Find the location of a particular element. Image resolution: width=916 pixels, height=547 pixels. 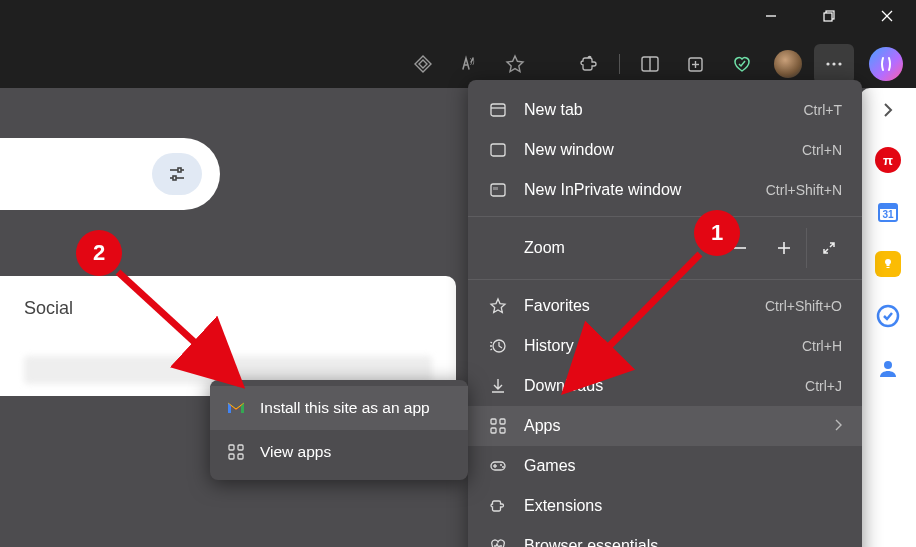

heart-pulse-icon is located at coordinates (498, 542).